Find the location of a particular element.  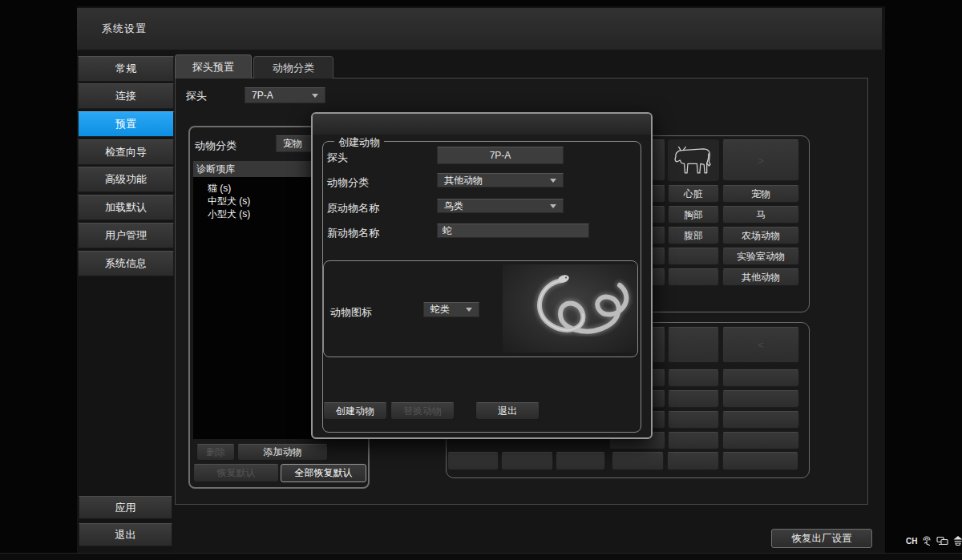

dialog-new-name-label: 新动物名称 is located at coordinates (353, 233).